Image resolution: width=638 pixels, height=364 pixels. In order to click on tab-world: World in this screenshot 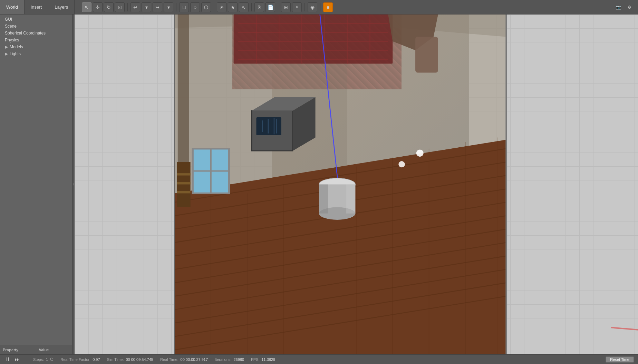, I will do `click(12, 7)`.